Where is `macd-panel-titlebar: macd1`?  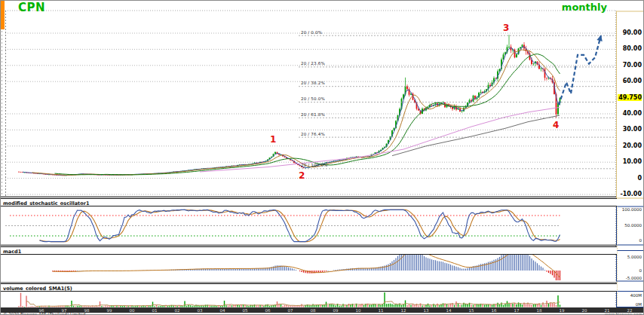 macd-panel-titlebar: macd1 is located at coordinates (309, 250).